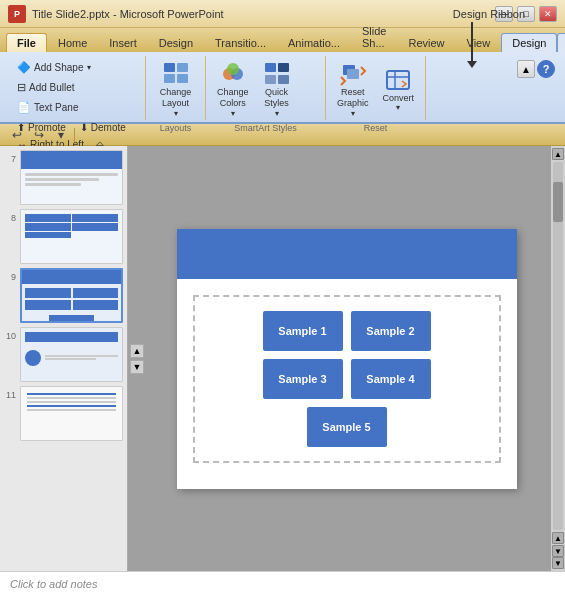  I want to click on slide-num-11: 11, so click(10, 393).